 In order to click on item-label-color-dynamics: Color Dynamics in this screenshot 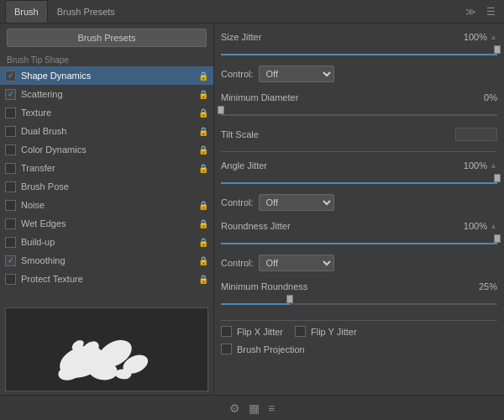, I will do `click(109, 150)`.